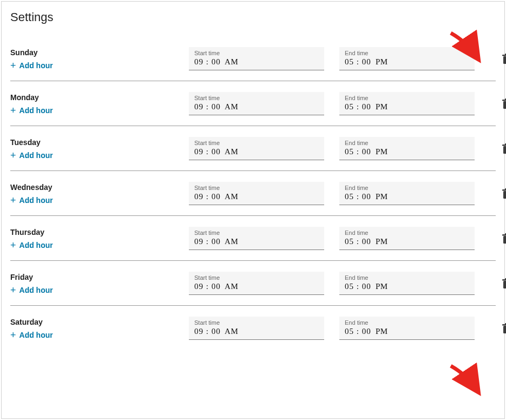 Image resolution: width=506 pixels, height=420 pixels. I want to click on day-row: Friday + Add hour Start time 09 : 00 AM …, so click(253, 284).